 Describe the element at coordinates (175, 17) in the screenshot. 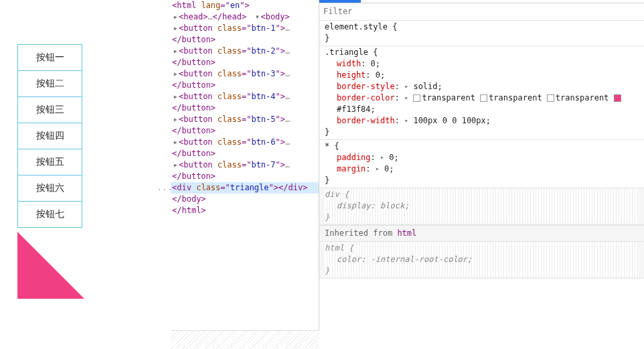

I see `expand-icon: ▸` at that location.